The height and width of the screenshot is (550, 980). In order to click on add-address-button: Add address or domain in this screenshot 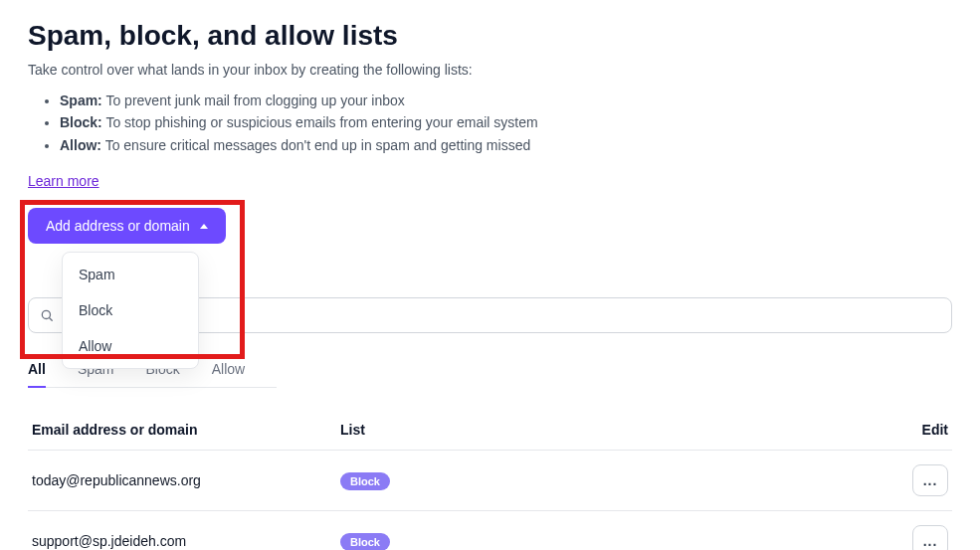, I will do `click(127, 226)`.